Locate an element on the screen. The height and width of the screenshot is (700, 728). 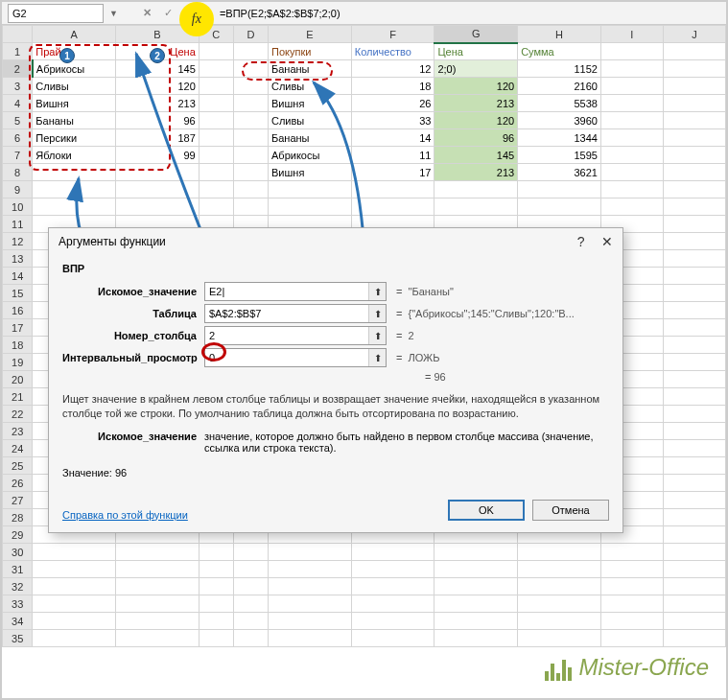
col-header: F is located at coordinates (393, 35).